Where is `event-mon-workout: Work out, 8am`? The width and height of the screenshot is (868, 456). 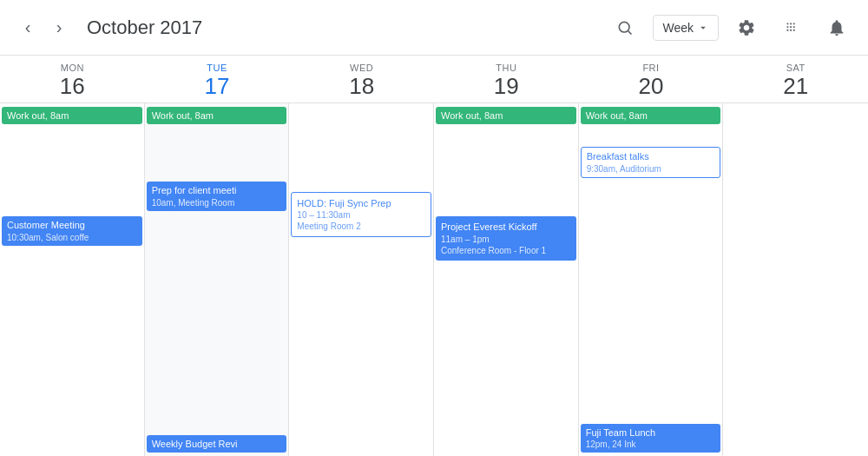 event-mon-workout: Work out, 8am is located at coordinates (72, 116).